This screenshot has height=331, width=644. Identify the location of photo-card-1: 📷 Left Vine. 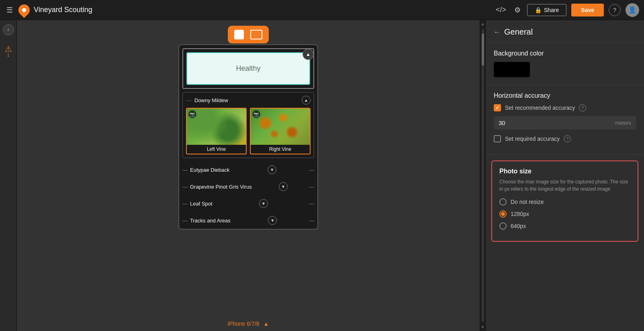
(216, 131).